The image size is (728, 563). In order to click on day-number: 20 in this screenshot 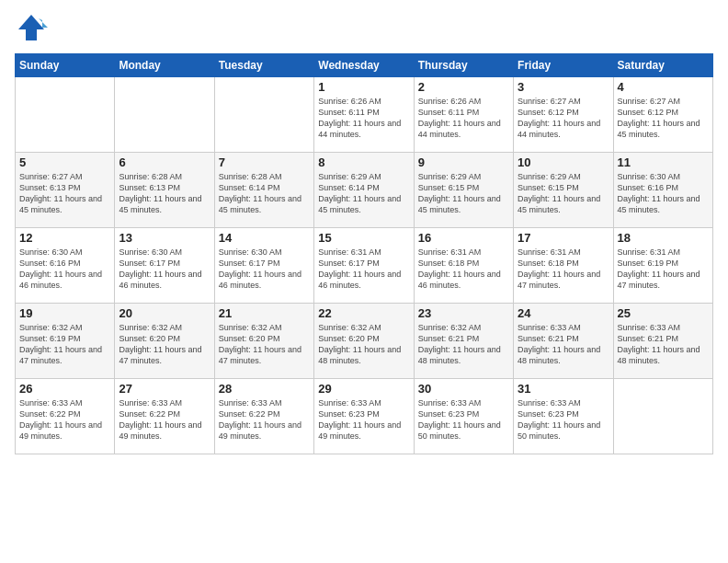, I will do `click(164, 313)`.